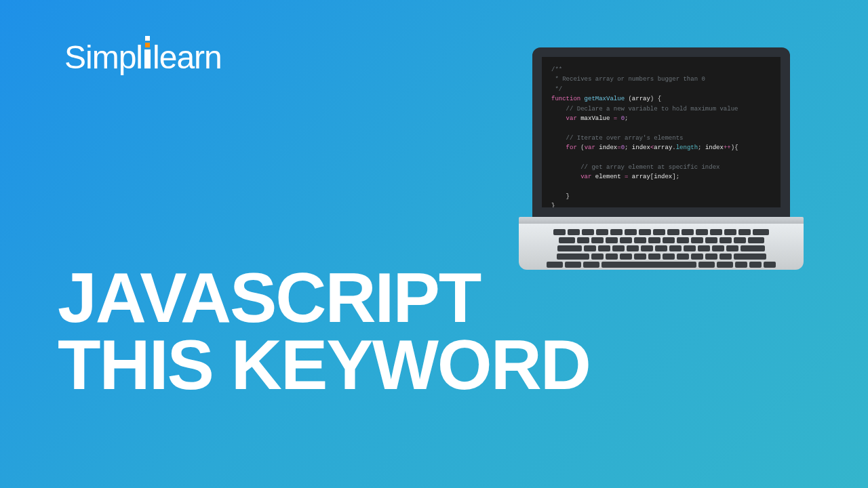  Describe the element at coordinates (148, 57) in the screenshot. I see `logo-i-icon` at that location.